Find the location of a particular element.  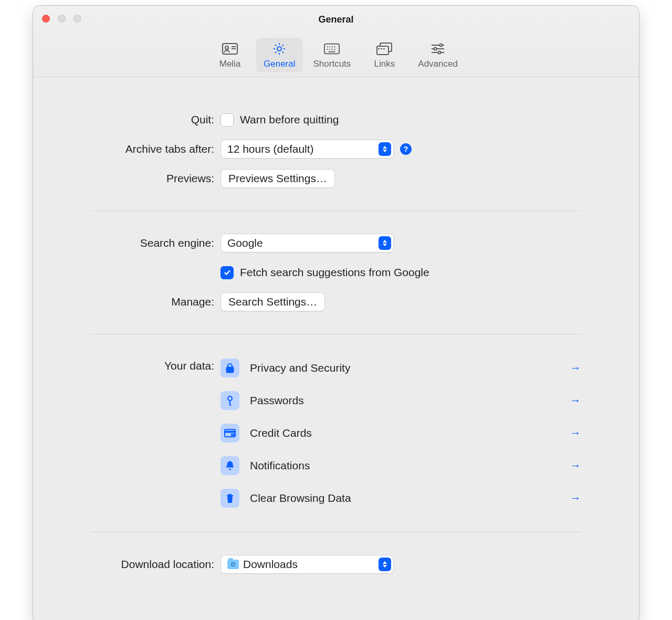

credit-cards-row: 123 Credit Cards → is located at coordinates (401, 433).